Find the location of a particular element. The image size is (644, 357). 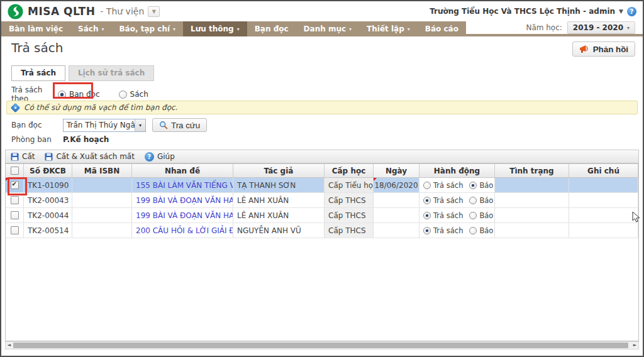

column-header: Cấp học is located at coordinates (349, 171).